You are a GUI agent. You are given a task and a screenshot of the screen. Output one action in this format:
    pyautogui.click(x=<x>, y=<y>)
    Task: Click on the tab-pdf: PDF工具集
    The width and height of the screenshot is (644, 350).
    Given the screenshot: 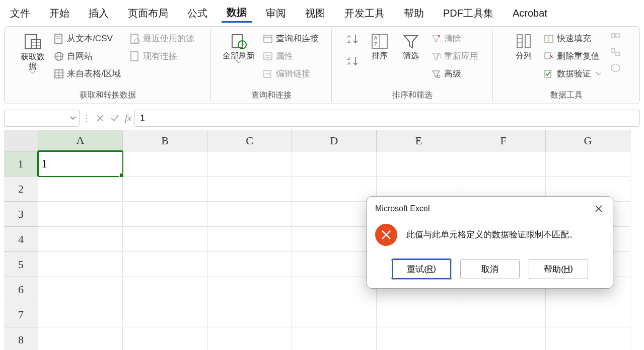 What is the action you would take?
    pyautogui.click(x=468, y=13)
    